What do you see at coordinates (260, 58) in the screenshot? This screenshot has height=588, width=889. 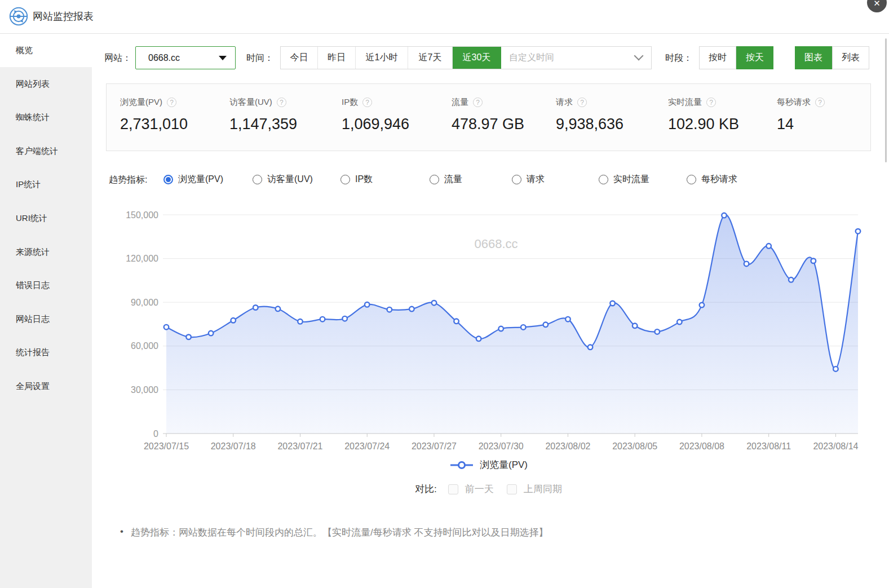 I see `time-label: 时间：` at bounding box center [260, 58].